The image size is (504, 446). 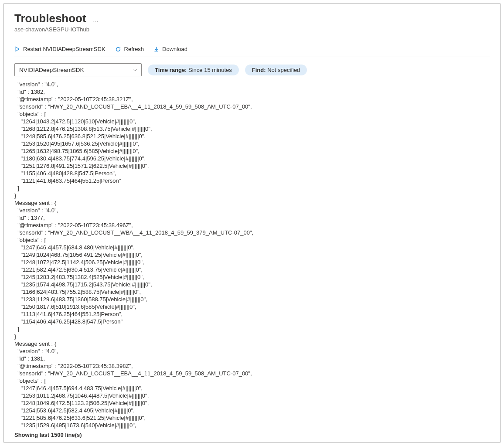 I want to click on find-pill: Find: Not specified, so click(x=276, y=70).